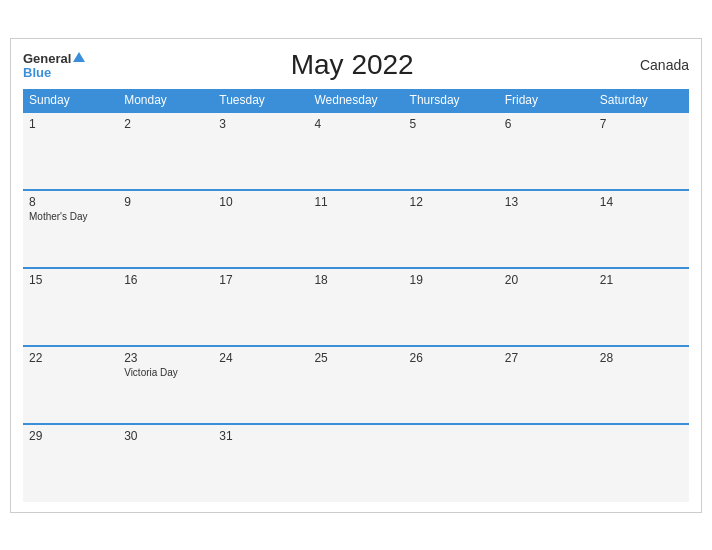 This screenshot has height=550, width=712. What do you see at coordinates (452, 385) in the screenshot?
I see `day-cell: 26` at bounding box center [452, 385].